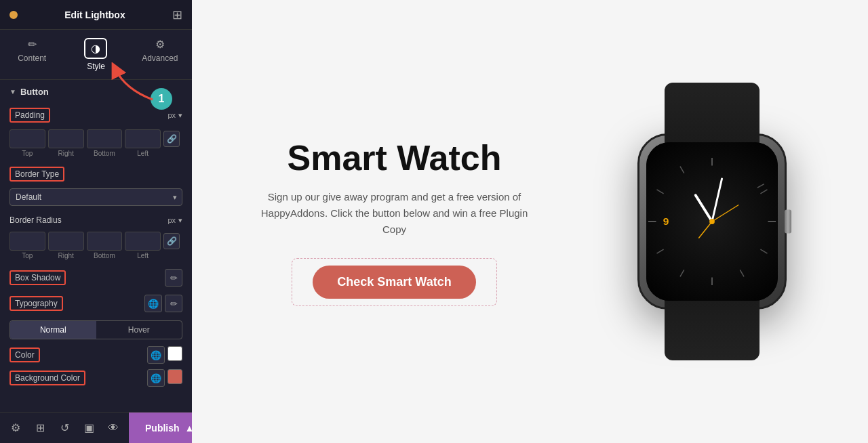 The height and width of the screenshot is (443, 868). Describe the element at coordinates (156, 355) in the screenshot. I see `color-globe-icon: 🌐` at that location.